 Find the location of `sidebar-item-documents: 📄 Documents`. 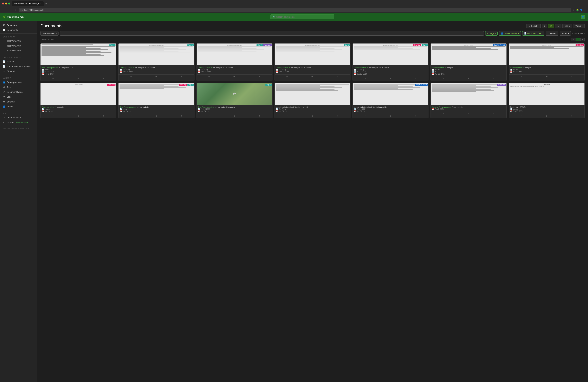

sidebar-item-documents: 📄 Documents is located at coordinates (19, 30).